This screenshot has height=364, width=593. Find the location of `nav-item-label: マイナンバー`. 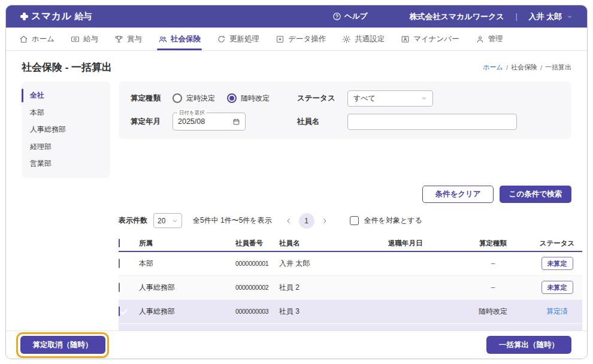

nav-item-label: マイナンバー is located at coordinates (436, 40).